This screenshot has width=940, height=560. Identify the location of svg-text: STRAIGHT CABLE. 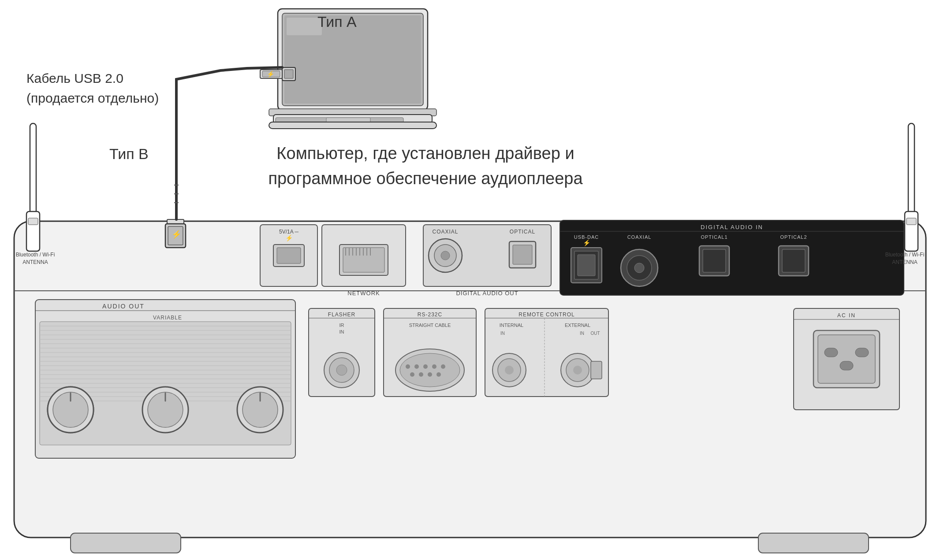
(430, 325).